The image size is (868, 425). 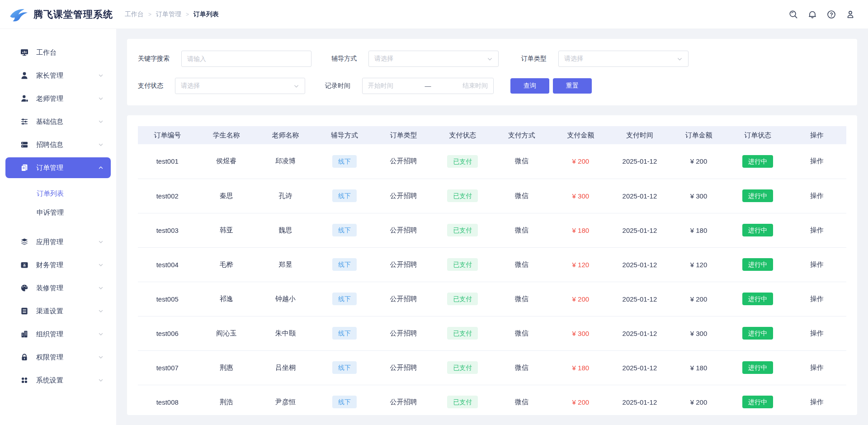 I want to click on bell-icon, so click(x=812, y=14).